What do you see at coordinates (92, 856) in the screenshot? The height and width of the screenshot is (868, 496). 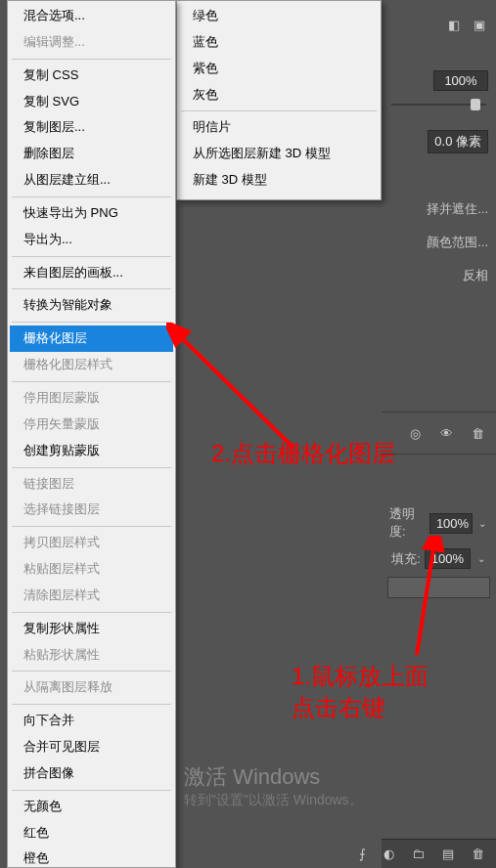 I see `menu-orange: 橙色` at bounding box center [92, 856].